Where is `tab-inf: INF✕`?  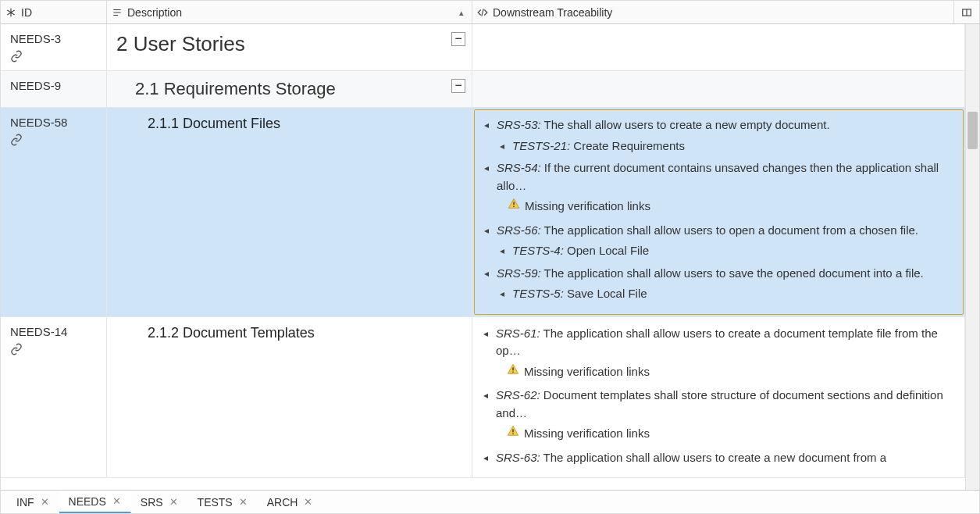 tab-inf: INF✕ is located at coordinates (33, 502).